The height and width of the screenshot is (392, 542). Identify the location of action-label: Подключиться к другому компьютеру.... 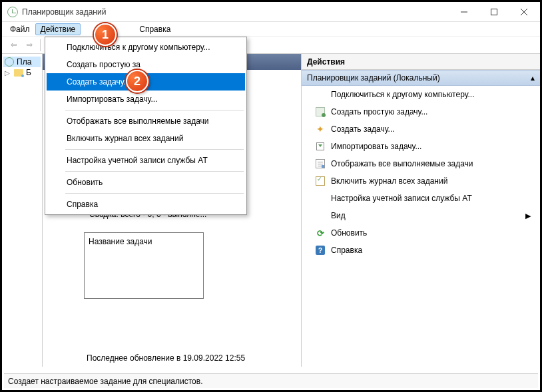
(403, 95).